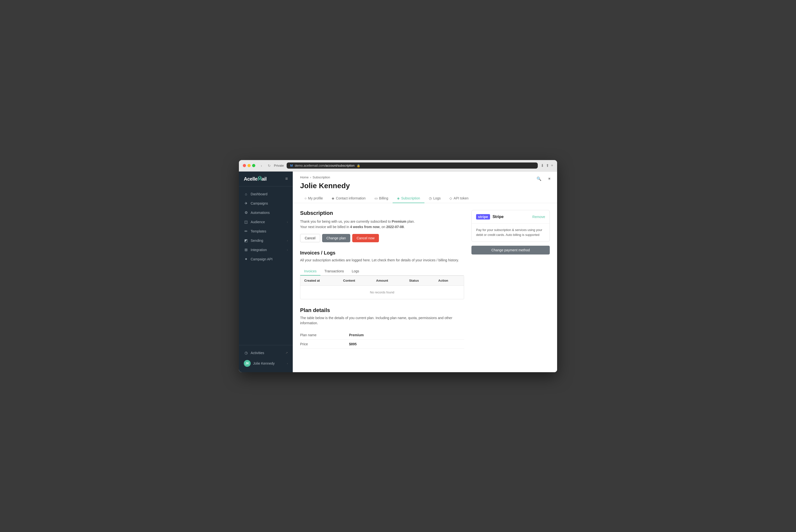 Image resolution: width=796 pixels, height=532 pixels. What do you see at coordinates (266, 179) in the screenshot?
I see `sidebar-header: AcelleM̃ail ≡` at bounding box center [266, 179].